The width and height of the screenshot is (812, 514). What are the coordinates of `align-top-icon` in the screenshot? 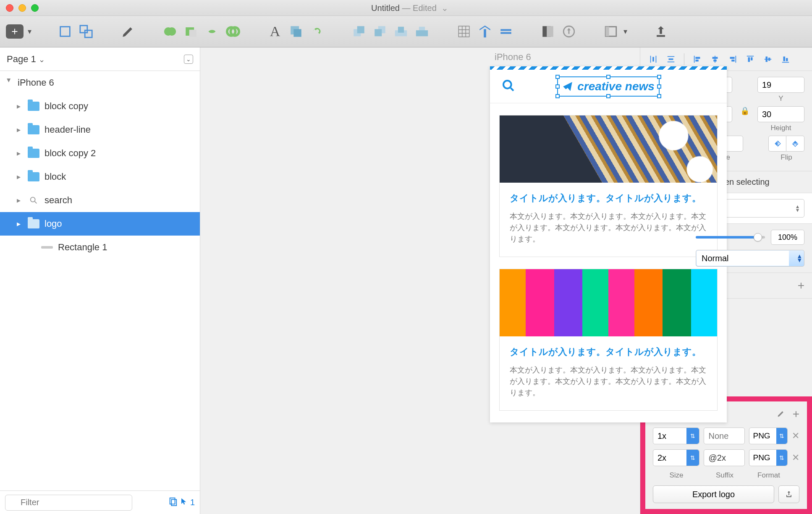 It's located at (750, 59).